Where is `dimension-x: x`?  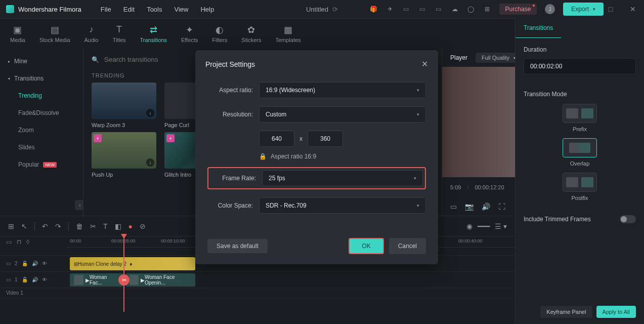 dimension-x: x is located at coordinates (301, 139).